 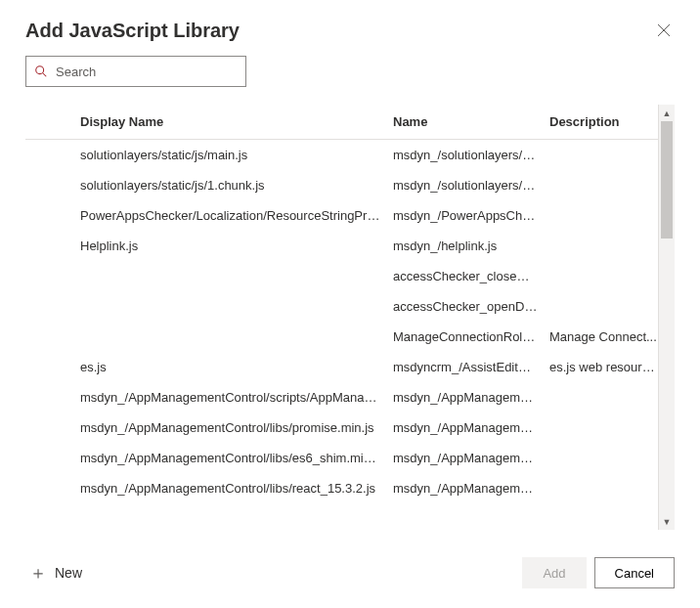 What do you see at coordinates (471, 121) in the screenshot?
I see `col-name: Name` at bounding box center [471, 121].